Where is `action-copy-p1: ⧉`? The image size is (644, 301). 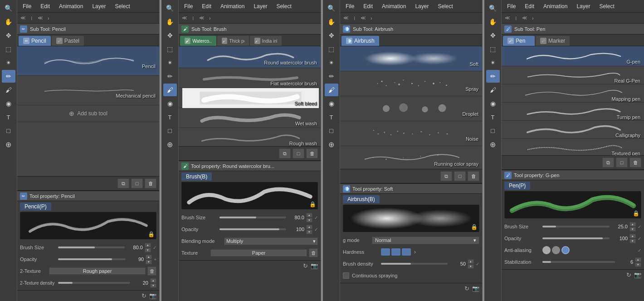 action-copy-p1: ⧉ is located at coordinates (123, 183).